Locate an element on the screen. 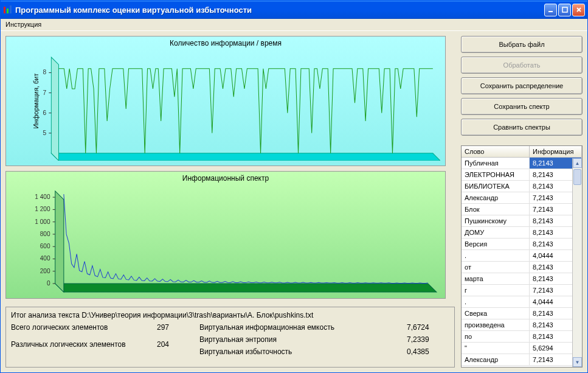 The image size is (588, 373). menu-instruction: Инструкция is located at coordinates (23, 24).